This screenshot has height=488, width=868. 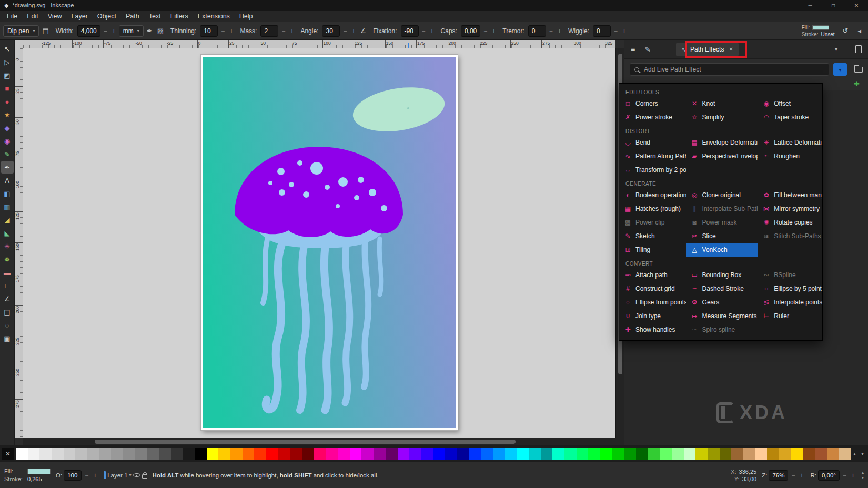 I want to click on tool-star: ★, so click(x=7, y=115).